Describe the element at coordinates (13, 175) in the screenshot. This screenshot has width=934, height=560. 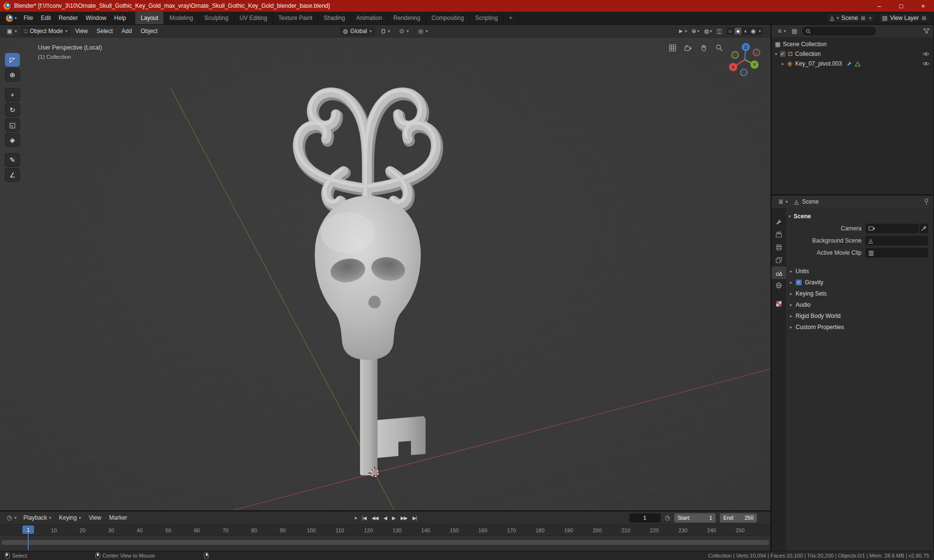
I see `tool-measure: ∠` at that location.